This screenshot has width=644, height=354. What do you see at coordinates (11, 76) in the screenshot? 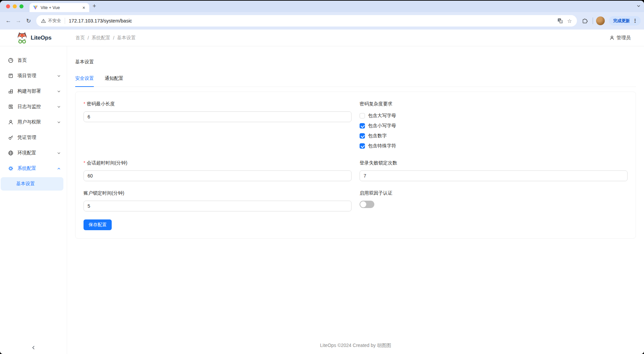
I see `project-icon` at bounding box center [11, 76].